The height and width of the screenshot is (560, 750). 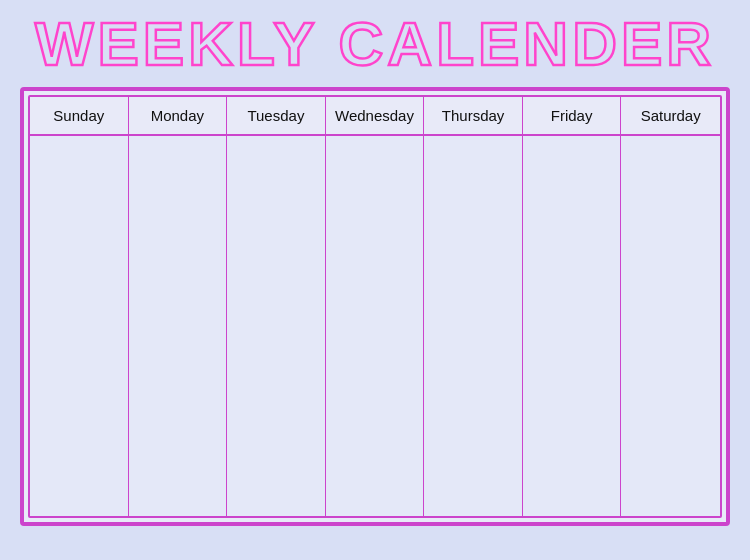 What do you see at coordinates (572, 326) in the screenshot?
I see `cell-friday` at bounding box center [572, 326].